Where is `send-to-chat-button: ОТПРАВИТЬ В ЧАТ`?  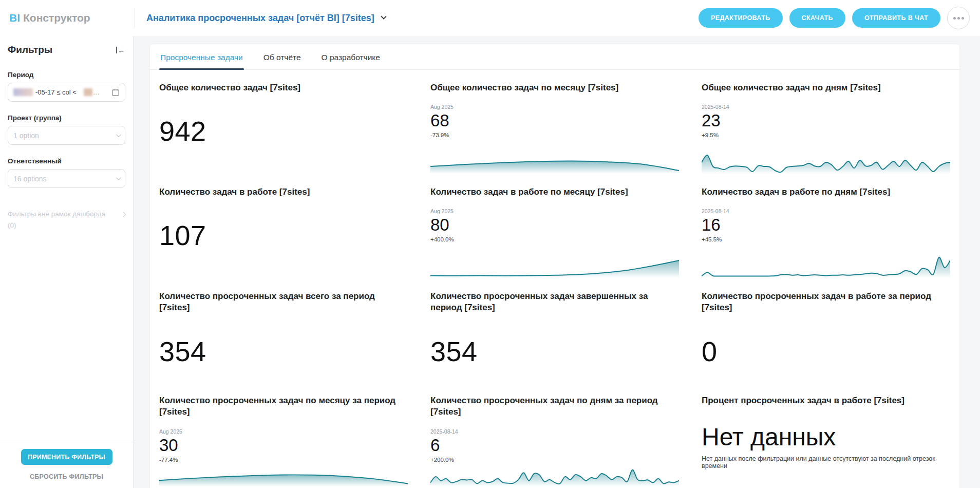
send-to-chat-button: ОТПРАВИТЬ В ЧАТ is located at coordinates (896, 18).